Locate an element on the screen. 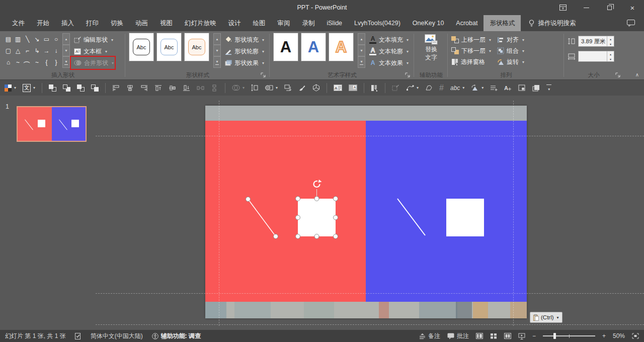 The image size is (644, 342). selected-square-shape is located at coordinates (317, 217).